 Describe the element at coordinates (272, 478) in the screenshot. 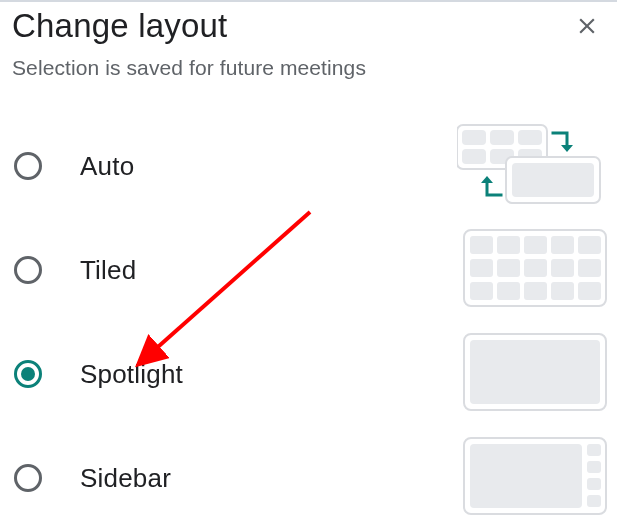

I see `option-label-sidebar: Sidebar` at that location.